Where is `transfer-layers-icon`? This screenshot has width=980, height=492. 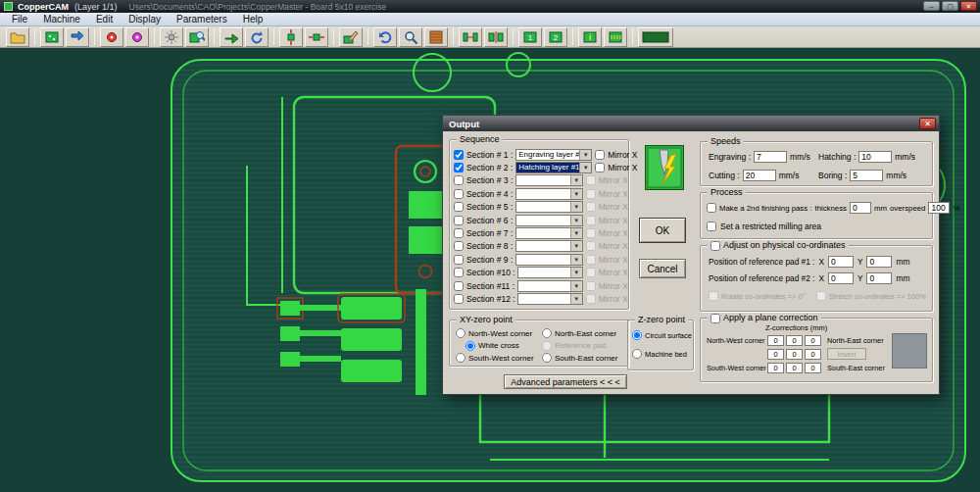
transfer-layers-icon is located at coordinates (77, 37).